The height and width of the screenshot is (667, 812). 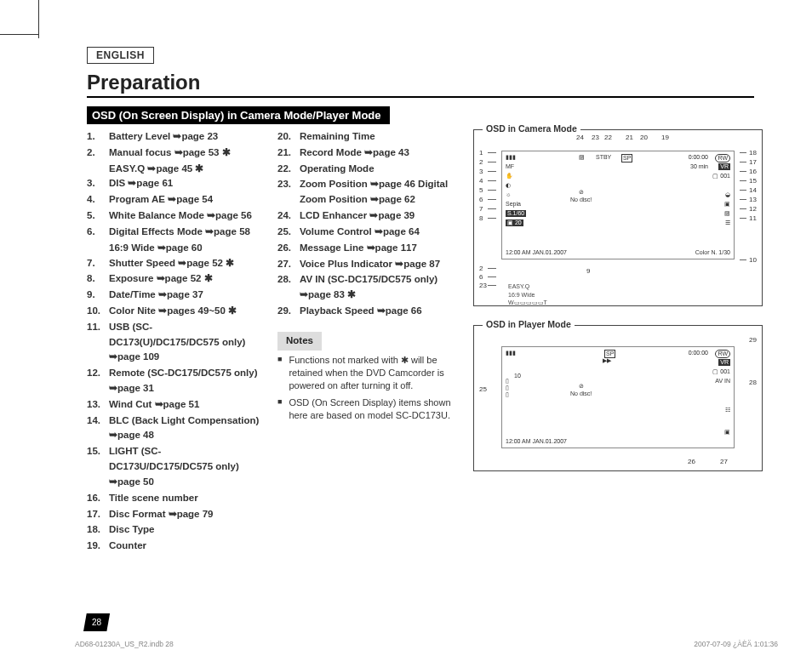 I want to click on list-label: Remote (SC-DC175/DC575 only) ➥page 31, so click(x=186, y=381).